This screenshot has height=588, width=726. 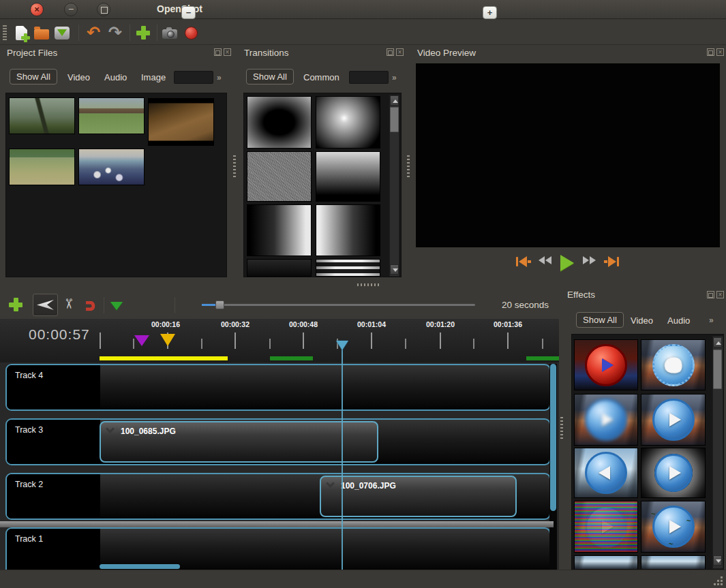 What do you see at coordinates (606, 527) in the screenshot?
I see `effect-rgb-scanlines` at bounding box center [606, 527].